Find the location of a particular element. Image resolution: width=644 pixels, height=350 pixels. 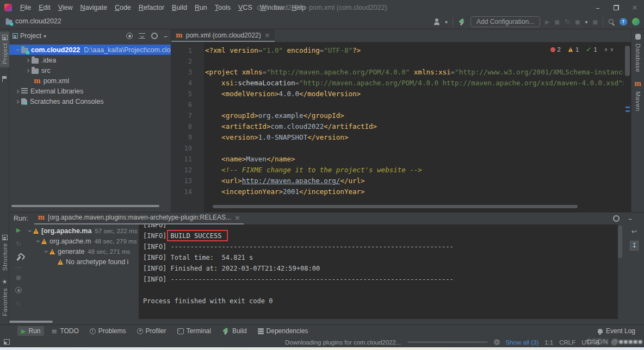

menu-item-refactor: Refactor is located at coordinates (151, 8).